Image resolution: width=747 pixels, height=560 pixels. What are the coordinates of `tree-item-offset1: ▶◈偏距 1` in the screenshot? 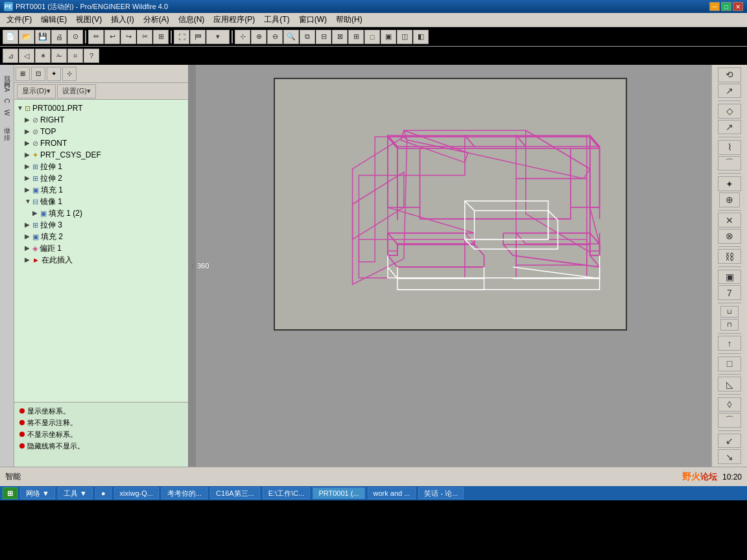 It's located at (101, 248).